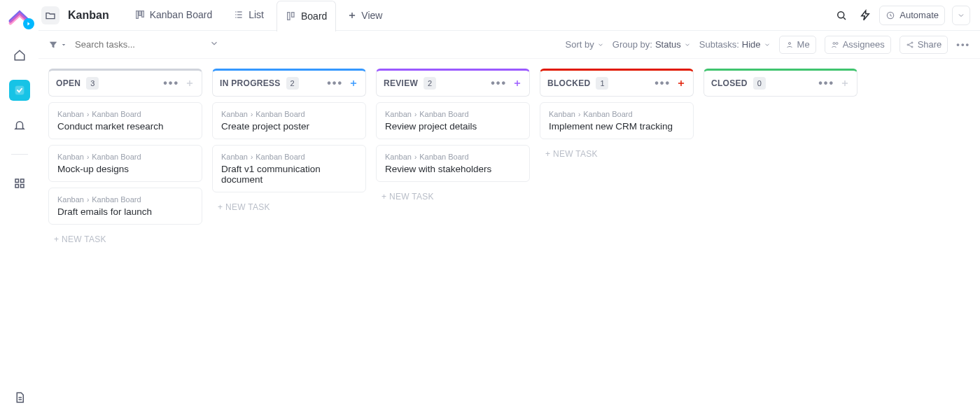 The width and height of the screenshot is (980, 408). I want to click on nav-apps-button, so click(20, 183).